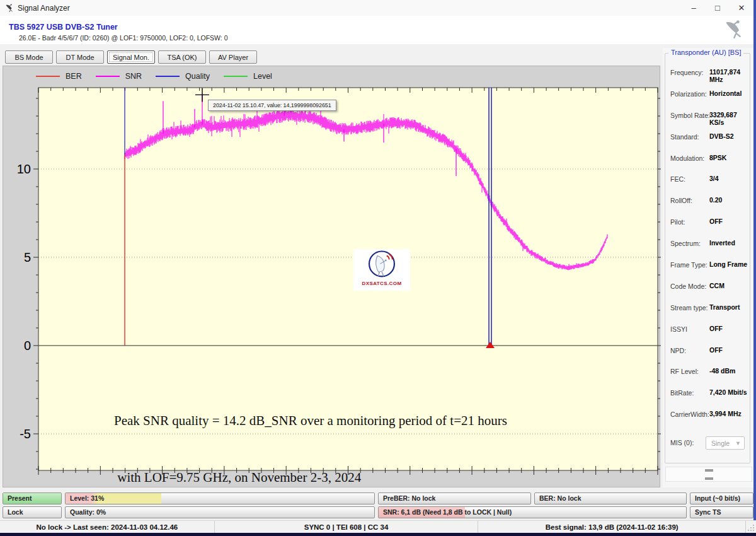  What do you see at coordinates (610, 498) in the screenshot?
I see `status-ber: BER: No lock` at bounding box center [610, 498].